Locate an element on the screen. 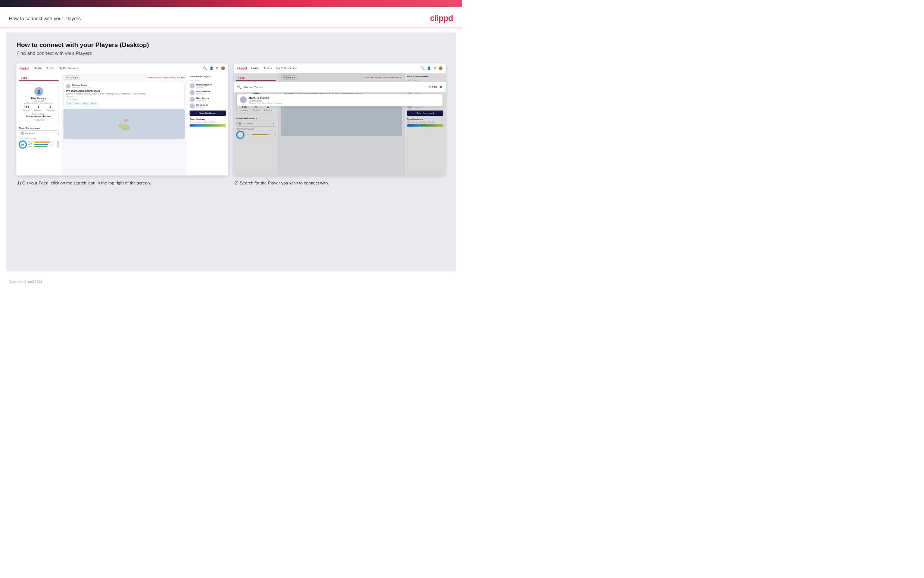 The height and width of the screenshot is (578, 924). bar-app-1: APP 70 is located at coordinates (44, 144).